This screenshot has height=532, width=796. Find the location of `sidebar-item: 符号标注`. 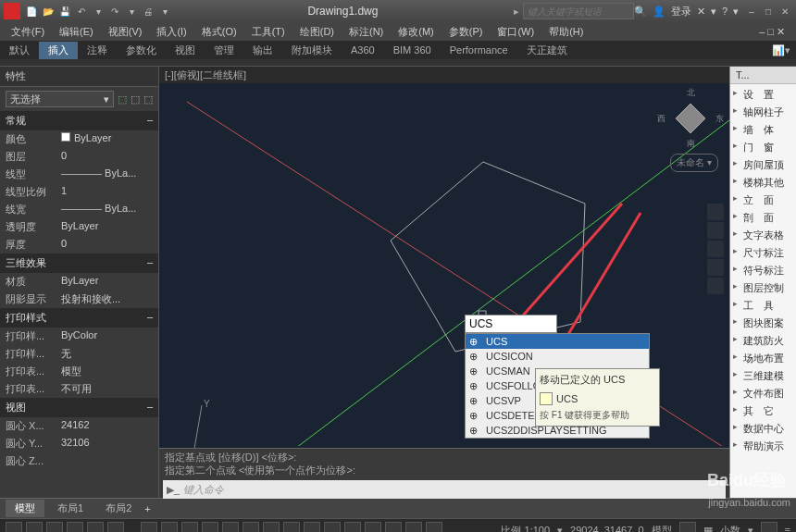

sidebar-item: 符号标注 is located at coordinates (763, 270).